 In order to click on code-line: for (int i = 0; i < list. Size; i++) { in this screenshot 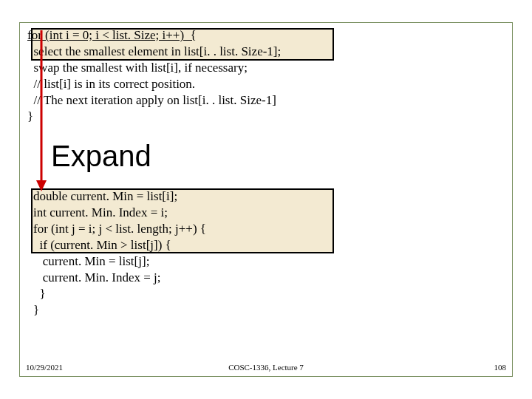, I will do `click(154, 35)`.